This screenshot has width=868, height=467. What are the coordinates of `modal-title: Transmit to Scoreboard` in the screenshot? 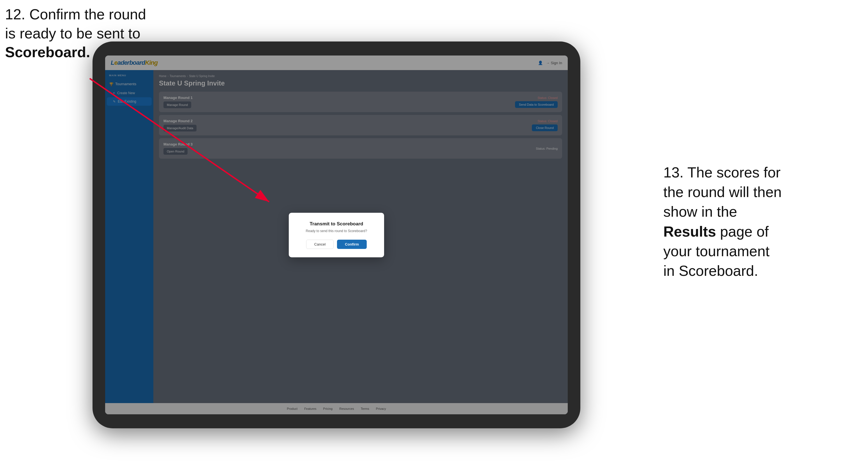 It's located at (336, 224).